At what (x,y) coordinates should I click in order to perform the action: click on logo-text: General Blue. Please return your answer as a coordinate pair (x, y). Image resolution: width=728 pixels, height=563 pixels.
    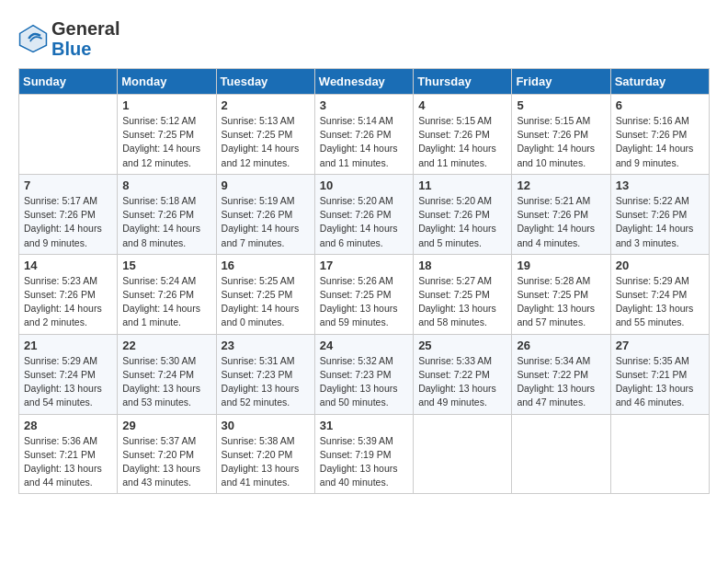
    Looking at the image, I should click on (85, 39).